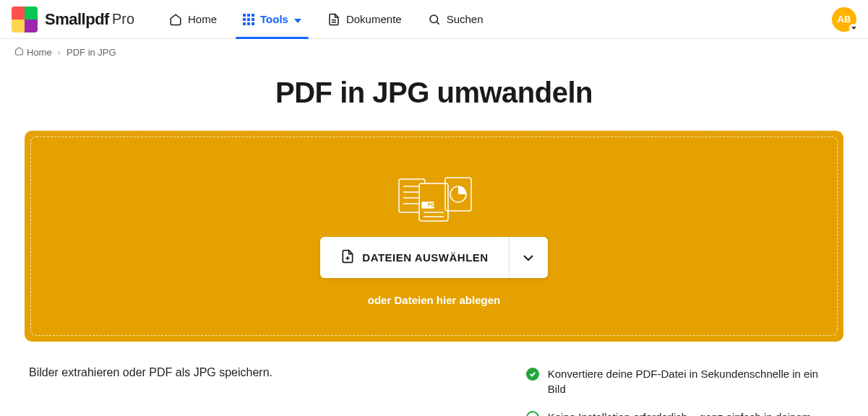 The height and width of the screenshot is (416, 868). I want to click on svg-text: PDF, so click(434, 205).